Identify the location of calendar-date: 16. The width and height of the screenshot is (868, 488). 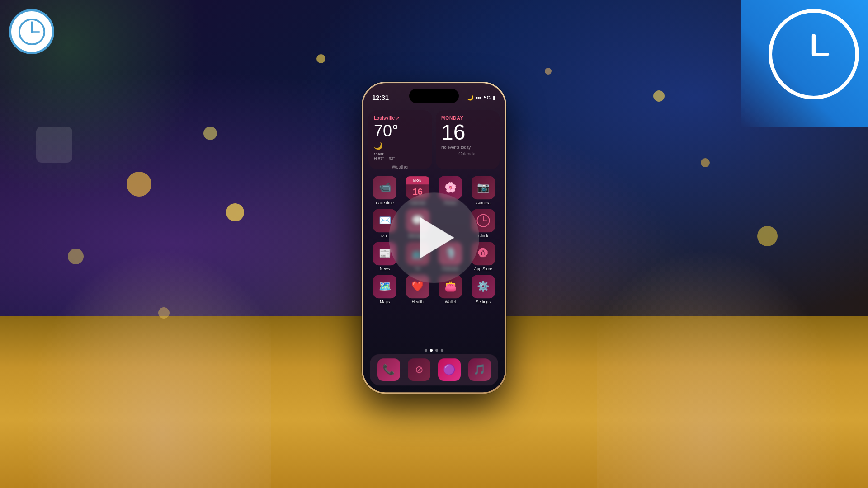
(467, 132).